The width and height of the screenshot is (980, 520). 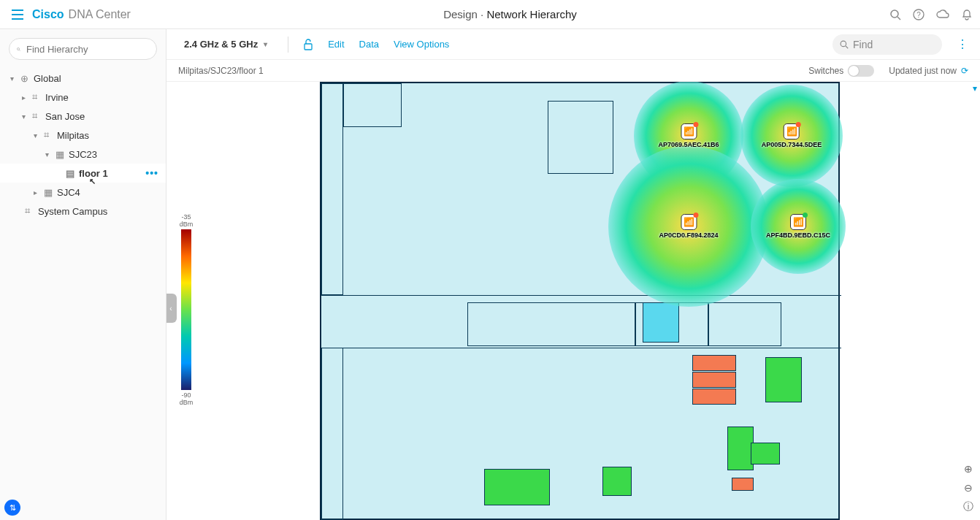 What do you see at coordinates (688, 226) in the screenshot?
I see `access-point: 📶AP0CD0.F894.2824` at bounding box center [688, 226].